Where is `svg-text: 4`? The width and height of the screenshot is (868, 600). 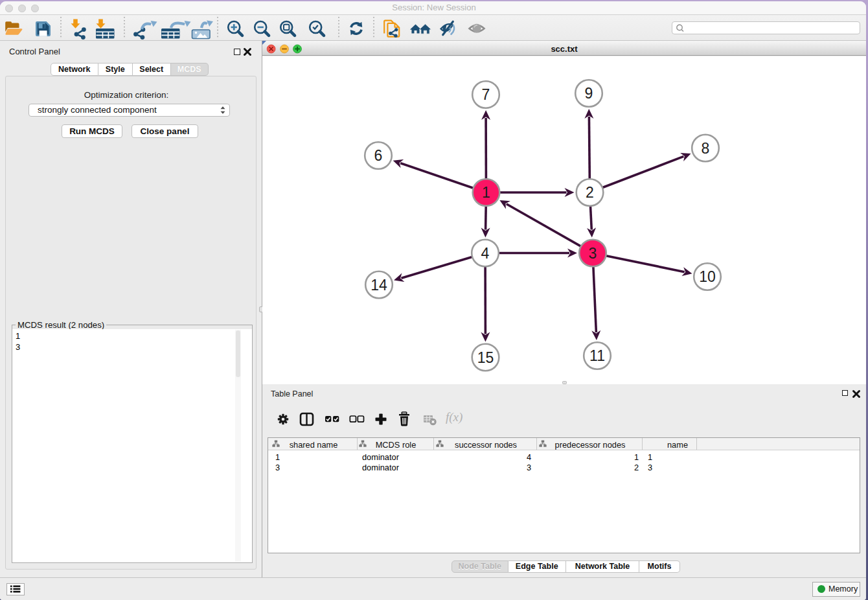 svg-text: 4 is located at coordinates (486, 253).